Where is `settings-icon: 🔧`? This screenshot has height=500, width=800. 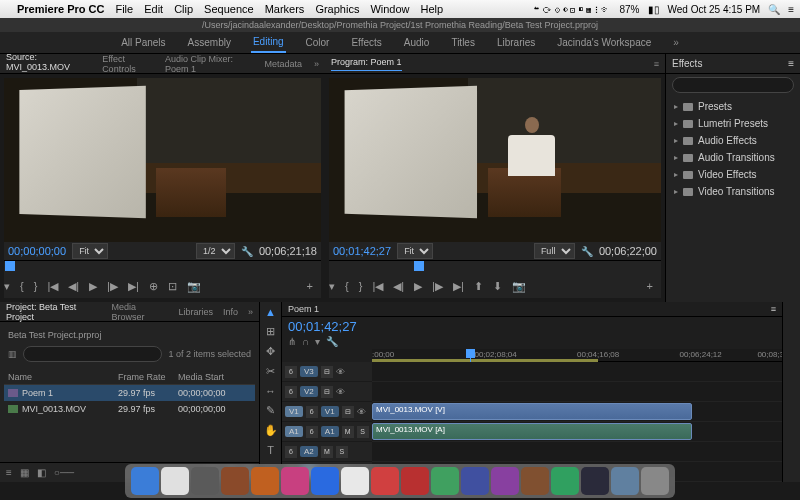
settings-icon: 🔧 is located at coordinates (332, 342).